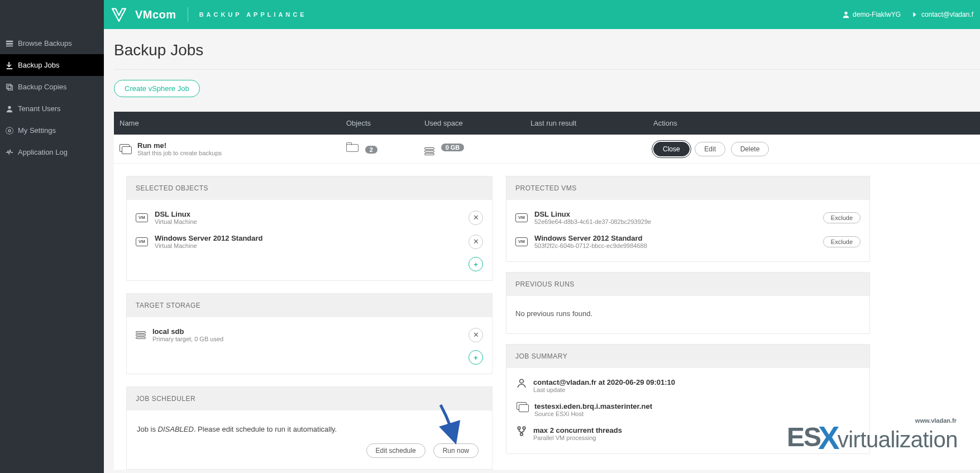  Describe the element at coordinates (688, 385) in the screenshot. I see `summary-row: contact@vladan.fr at 2020-06-29 09:01:10…` at that location.